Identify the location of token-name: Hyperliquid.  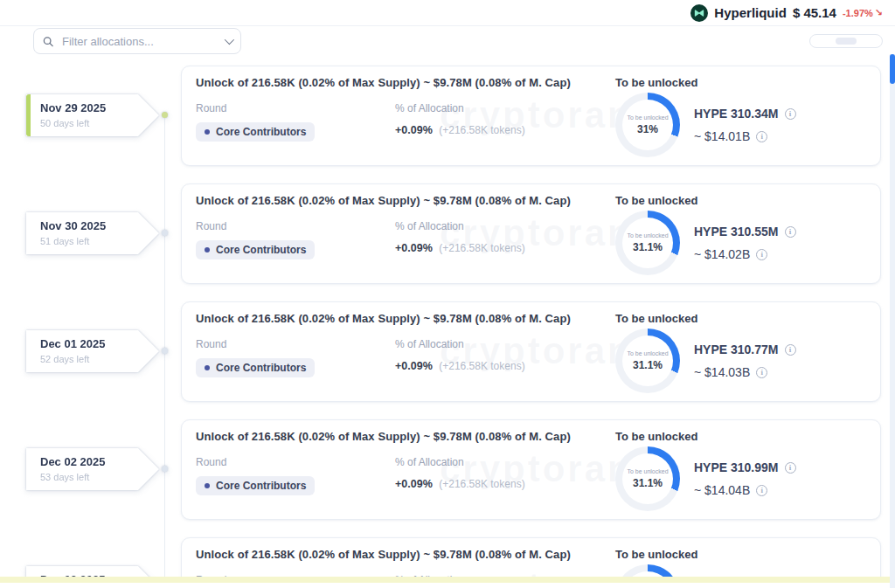
(750, 12).